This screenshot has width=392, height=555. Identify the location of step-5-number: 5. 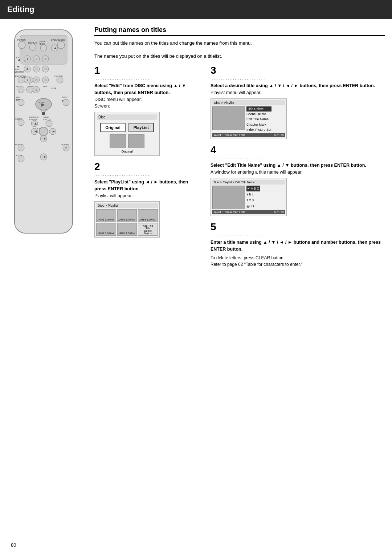
(298, 227).